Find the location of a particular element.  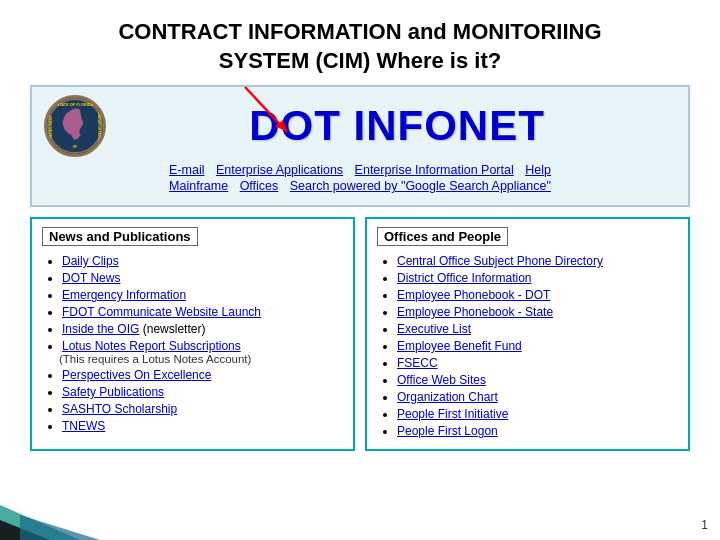

phonebook-state-link: Employee Phonebook - State is located at coordinates (475, 312).